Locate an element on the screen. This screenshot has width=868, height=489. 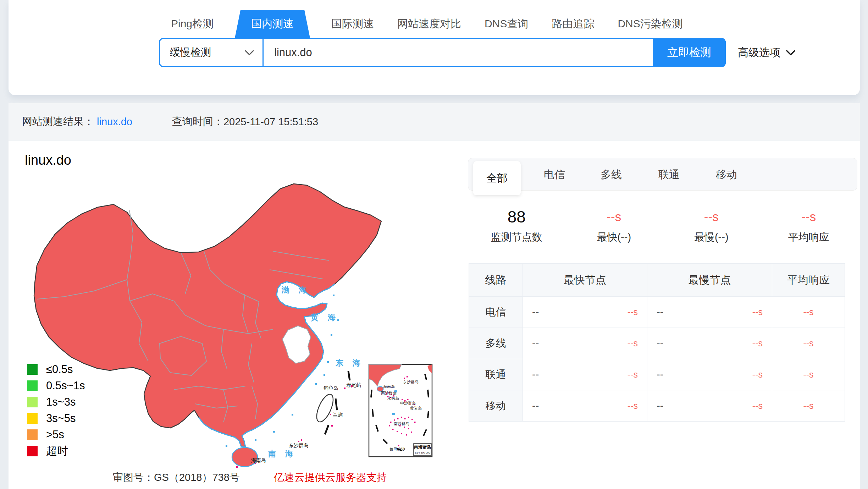
tab-site-speed-compare: 网站速度对比 is located at coordinates (429, 24).